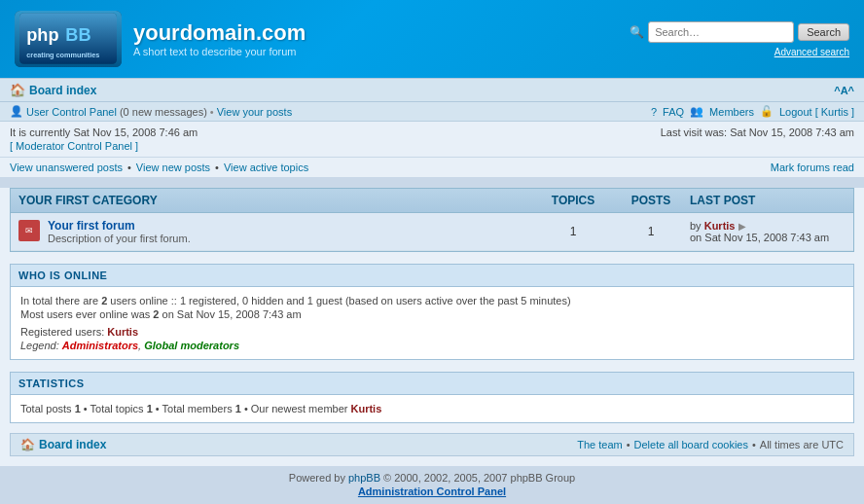 The image size is (864, 504). What do you see at coordinates (651, 200) in the screenshot?
I see `col-posts: POSTS` at bounding box center [651, 200].